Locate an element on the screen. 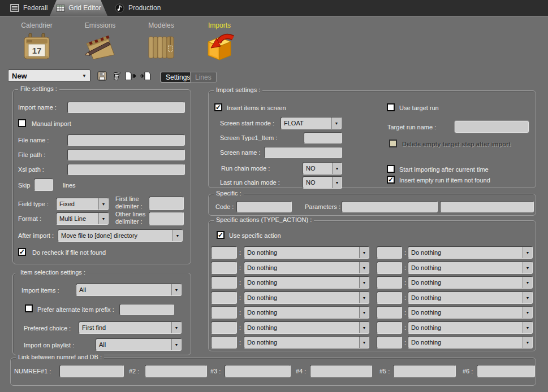  start-importing-checkbox is located at coordinates (391, 169).